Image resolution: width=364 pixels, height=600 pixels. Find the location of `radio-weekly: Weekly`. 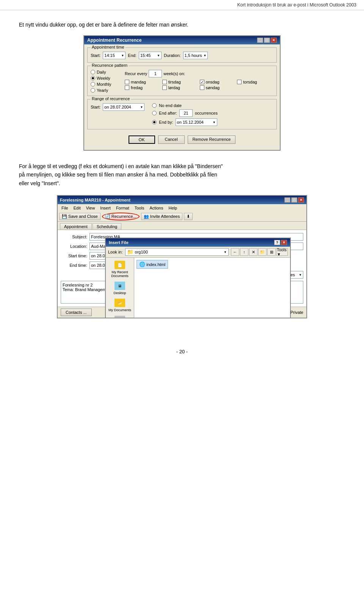

radio-weekly: Weekly is located at coordinates (106, 78).